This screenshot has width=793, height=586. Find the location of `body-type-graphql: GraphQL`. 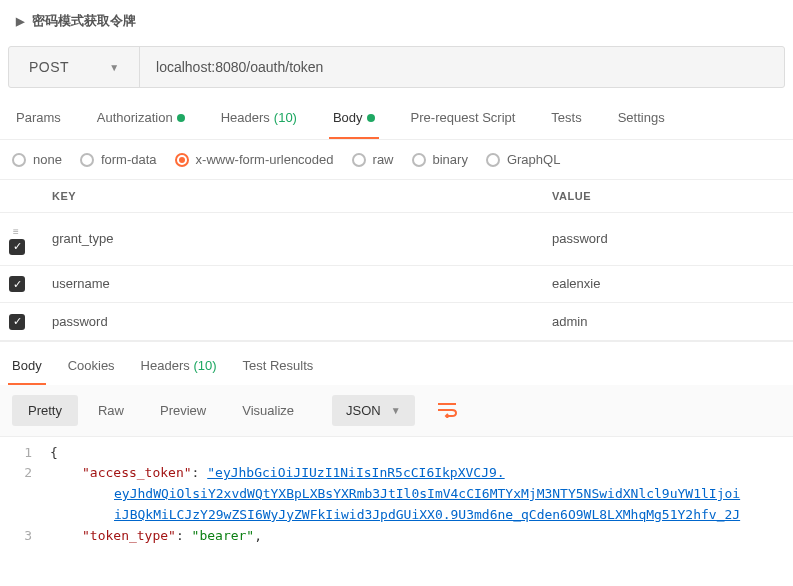

body-type-graphql: GraphQL is located at coordinates (523, 160).